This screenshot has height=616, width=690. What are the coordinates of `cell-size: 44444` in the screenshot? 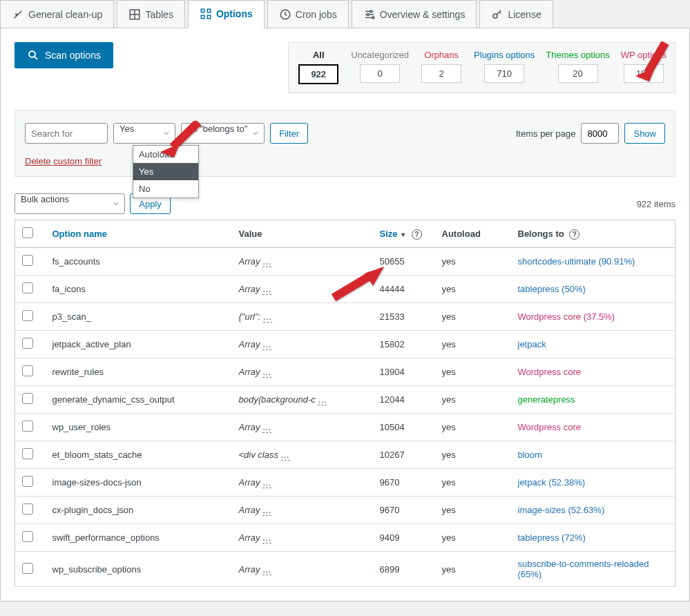 It's located at (404, 289).